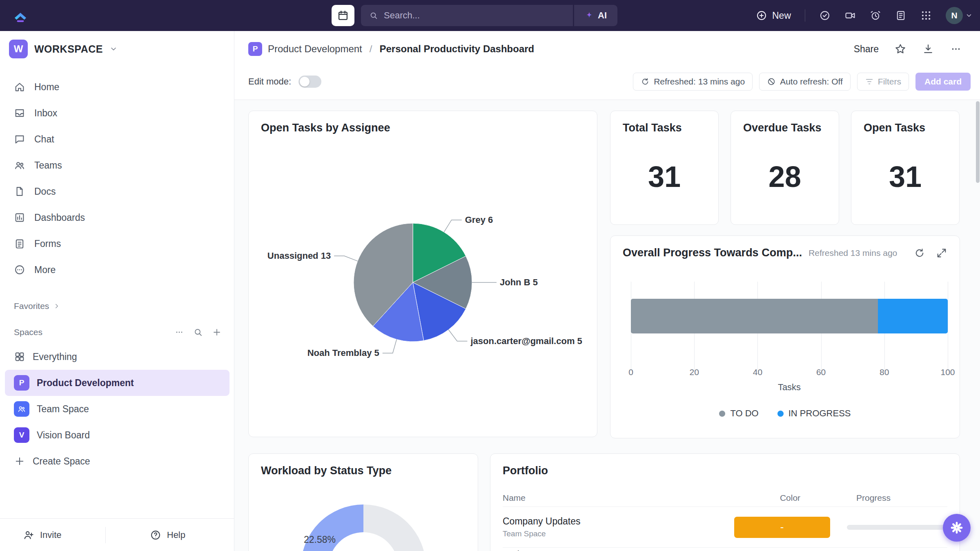 The image size is (980, 551). What do you see at coordinates (117, 87) in the screenshot?
I see `sidebar-item-home: Home` at bounding box center [117, 87].